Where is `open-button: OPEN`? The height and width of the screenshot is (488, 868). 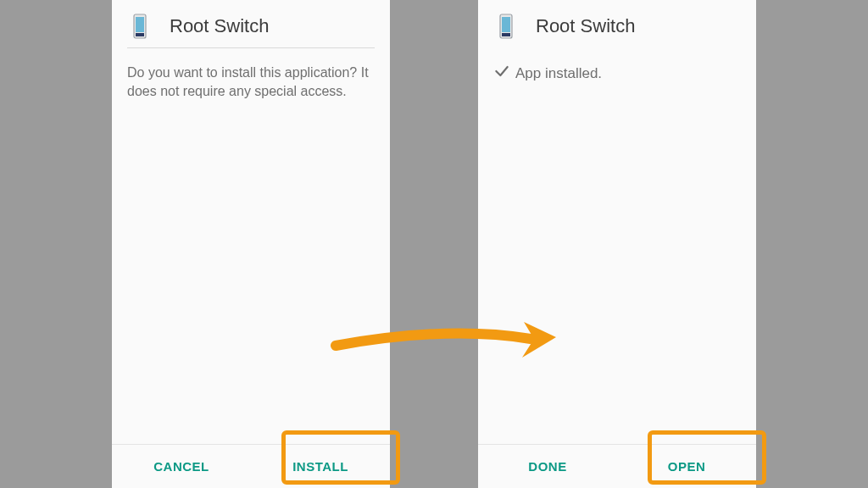 open-button: OPEN is located at coordinates (687, 466).